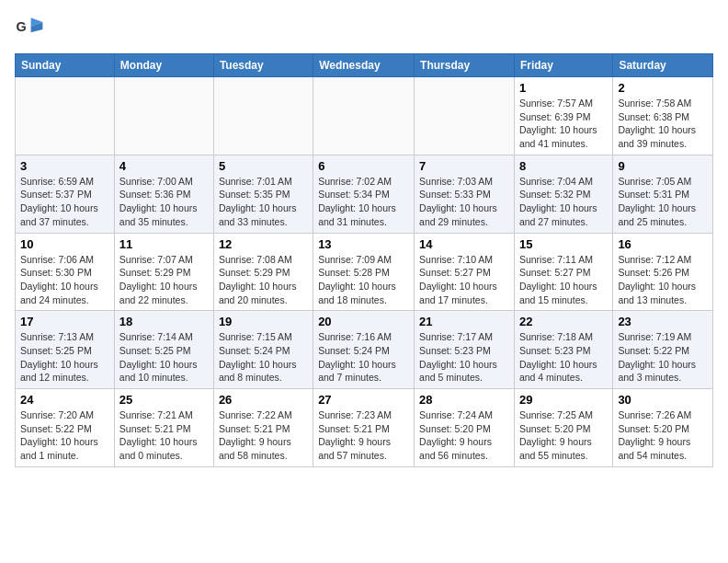  I want to click on day-number: 10, so click(64, 245).